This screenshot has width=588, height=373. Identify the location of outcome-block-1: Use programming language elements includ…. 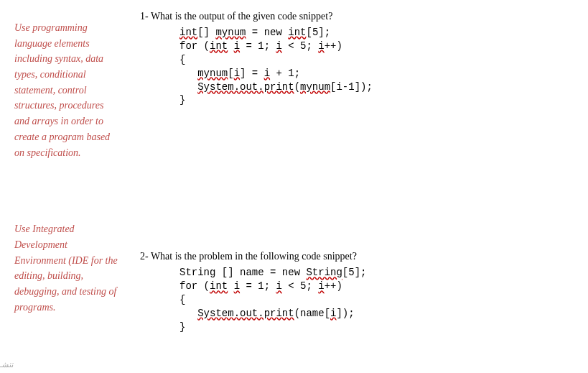
(66, 91).